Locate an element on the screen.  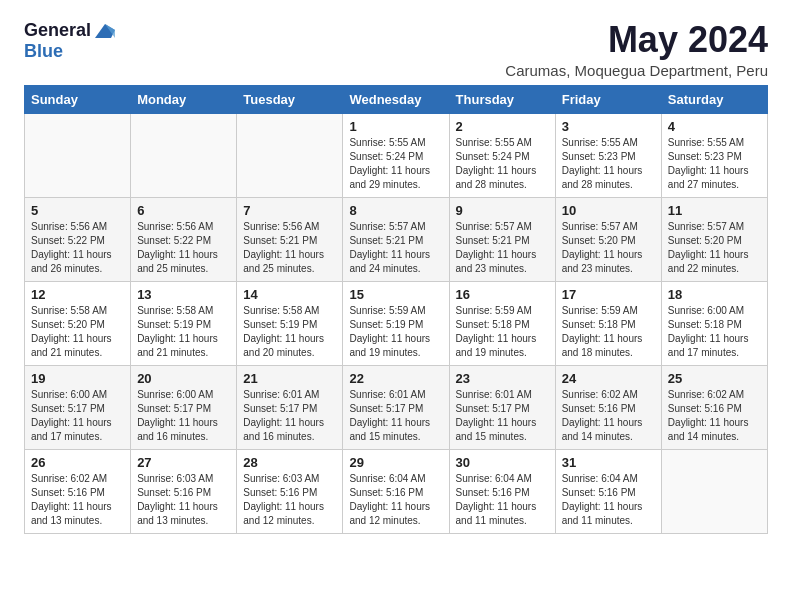
day-number: 12 is located at coordinates (78, 294).